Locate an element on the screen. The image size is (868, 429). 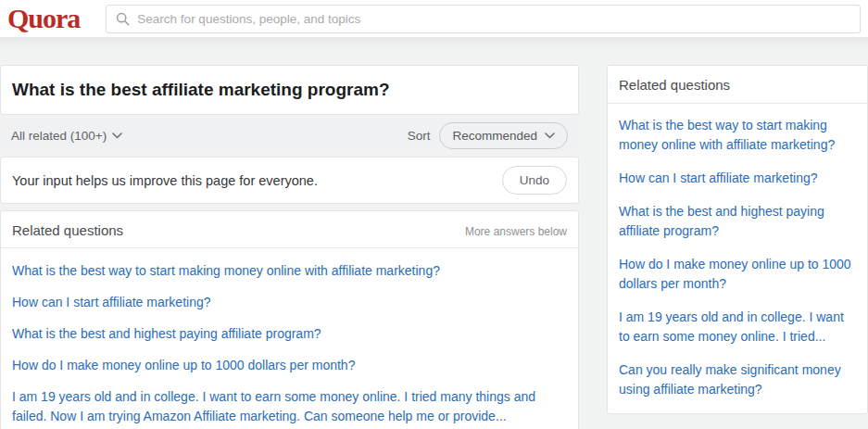
search-bar is located at coordinates (484, 19).